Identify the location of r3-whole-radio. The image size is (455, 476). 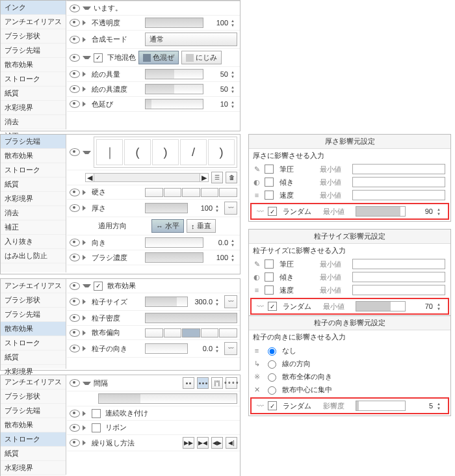
(272, 377).